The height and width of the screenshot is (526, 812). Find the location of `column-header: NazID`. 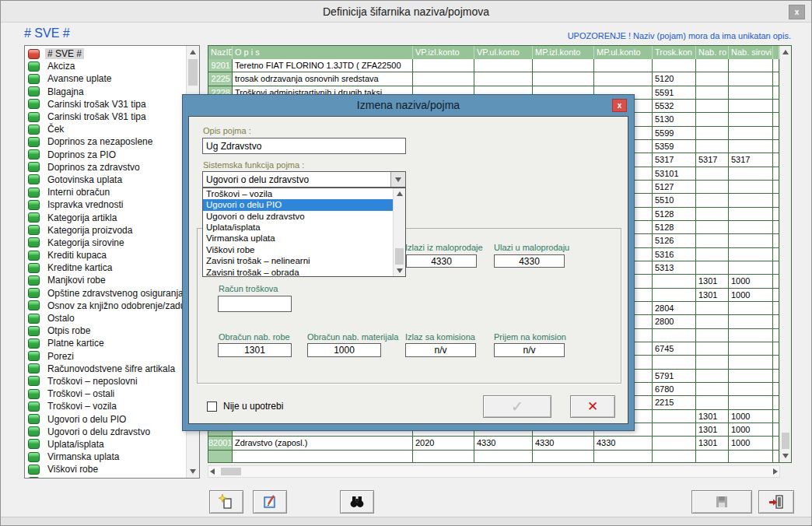

column-header: NazID is located at coordinates (221, 53).